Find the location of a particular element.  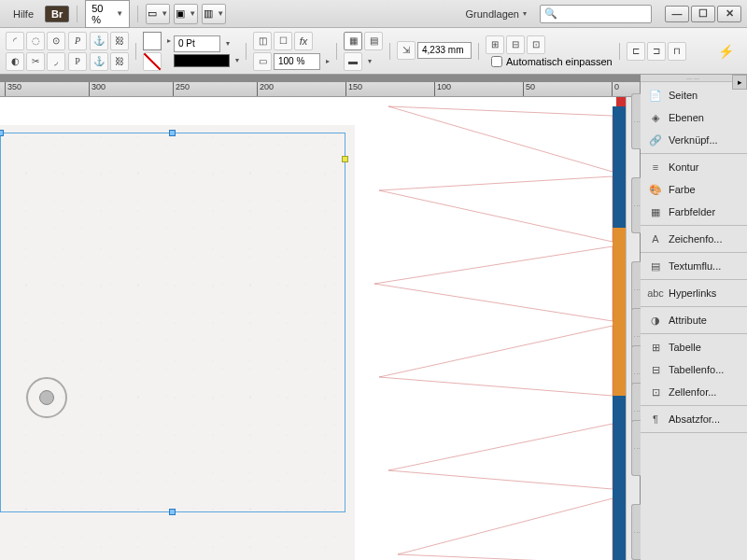

fill-frame-icon: ⊡ is located at coordinates (536, 45).